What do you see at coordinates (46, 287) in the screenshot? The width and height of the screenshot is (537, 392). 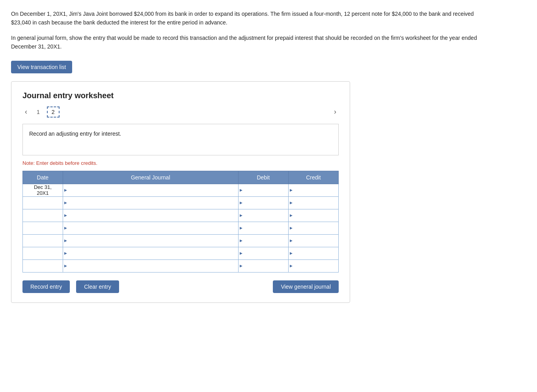 I see `record-entry-button: Record entry` at bounding box center [46, 287].